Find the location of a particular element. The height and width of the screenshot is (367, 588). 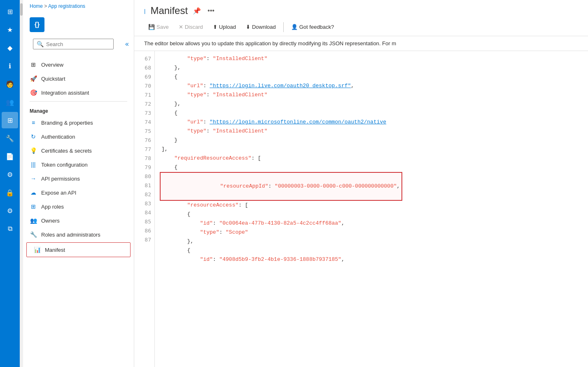

home-icon: ⊞ is located at coordinates (10, 12).